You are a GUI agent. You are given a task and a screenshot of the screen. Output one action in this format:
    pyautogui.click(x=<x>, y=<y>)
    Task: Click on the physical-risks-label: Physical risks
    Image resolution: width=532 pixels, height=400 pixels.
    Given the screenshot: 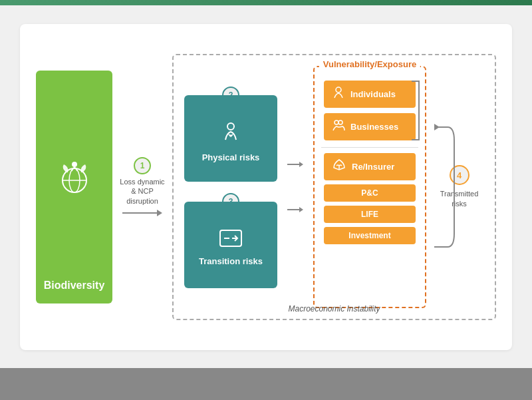 What is the action you would take?
    pyautogui.click(x=231, y=157)
    